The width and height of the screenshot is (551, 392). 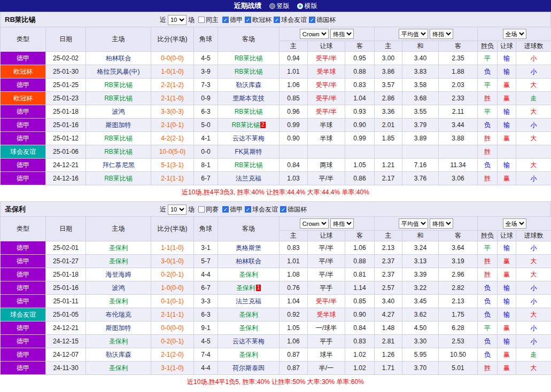 I want to click on layout-horizontal-option: 横版, so click(x=307, y=6).